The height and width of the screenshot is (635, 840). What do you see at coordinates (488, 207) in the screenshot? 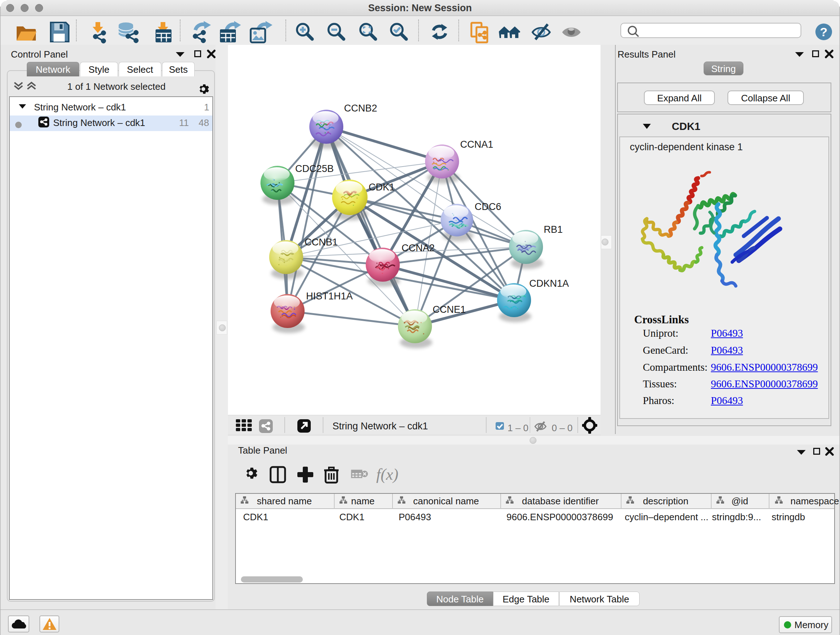
I see `svg-text: CDC6` at bounding box center [488, 207].